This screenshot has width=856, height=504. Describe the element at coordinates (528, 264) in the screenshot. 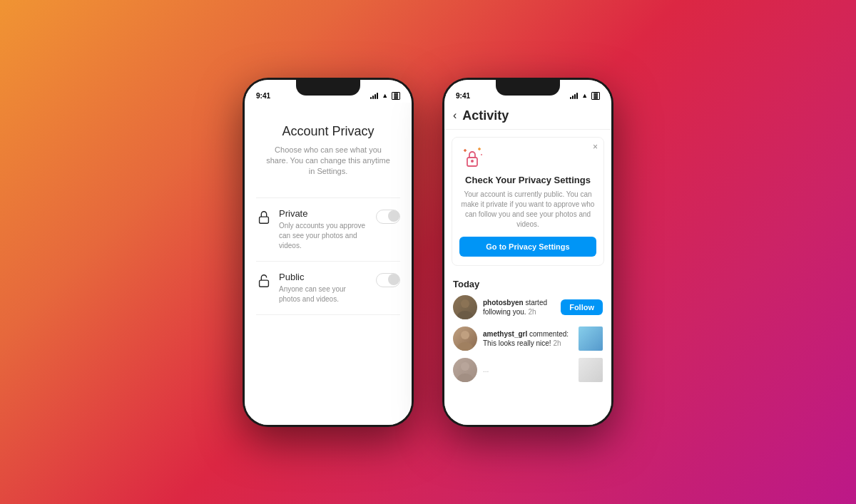

I see `activity-screen: ‹ Activity ×` at that location.